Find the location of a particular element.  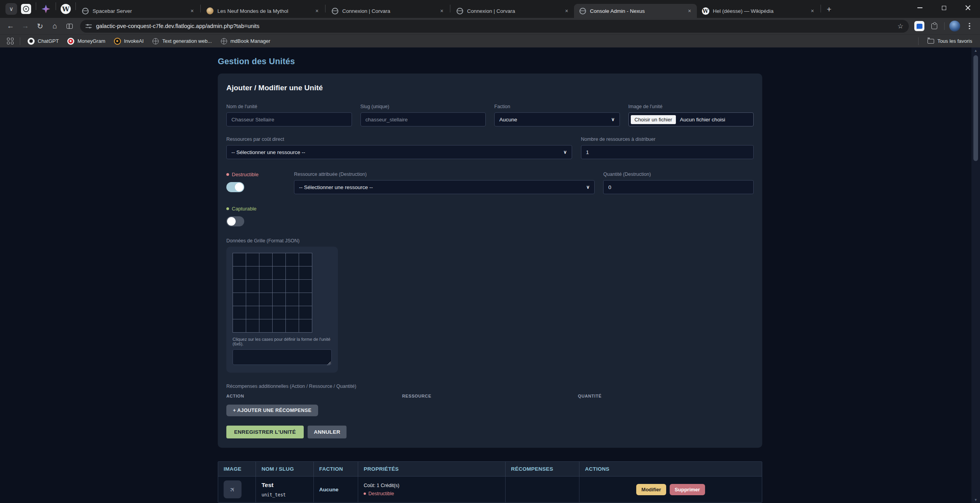

capturable-toggle is located at coordinates (235, 221).